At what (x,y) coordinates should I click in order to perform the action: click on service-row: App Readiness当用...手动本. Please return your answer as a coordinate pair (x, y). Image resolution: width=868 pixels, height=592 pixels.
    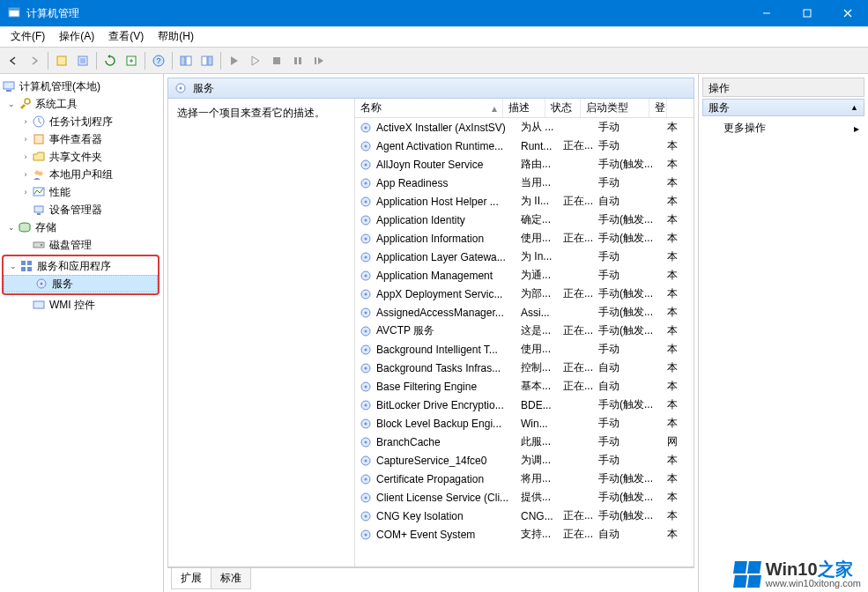
    Looking at the image, I should click on (524, 183).